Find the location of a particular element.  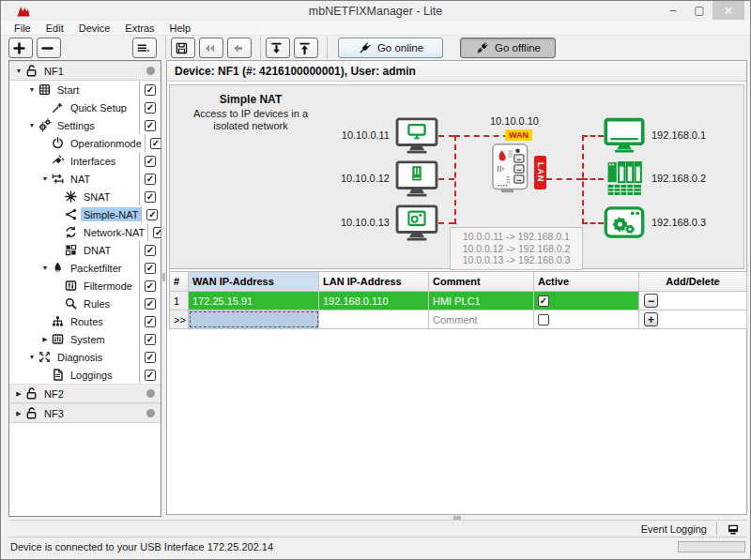

column-header-lan-ip-address: LAN IP-Address is located at coordinates (374, 281).